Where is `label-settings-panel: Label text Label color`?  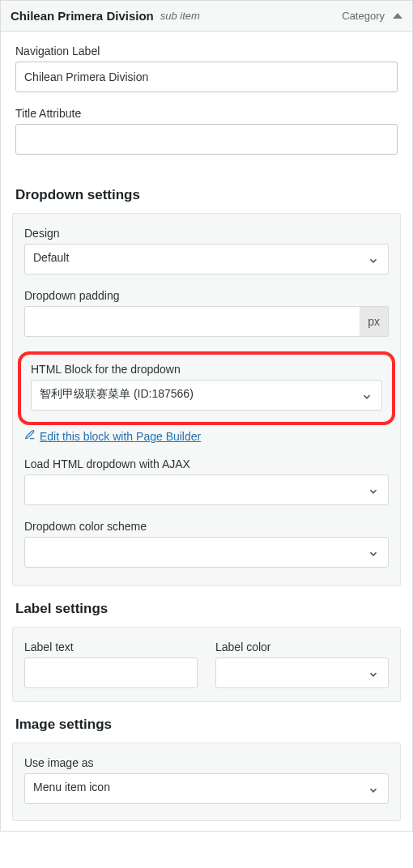 label-settings-panel: Label text Label color is located at coordinates (206, 664).